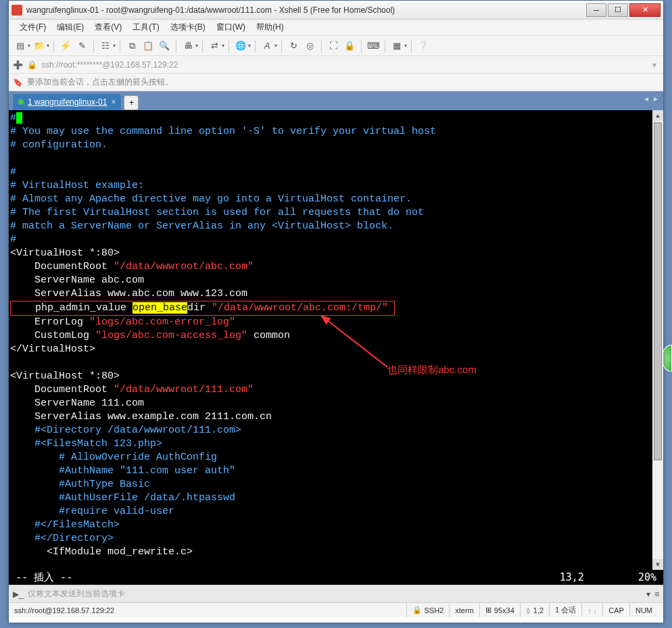  Describe the element at coordinates (336, 594) in the screenshot. I see `send-bar: ▶_ 仅将文本发送到当前选项卡 ▾ ≡` at that location.